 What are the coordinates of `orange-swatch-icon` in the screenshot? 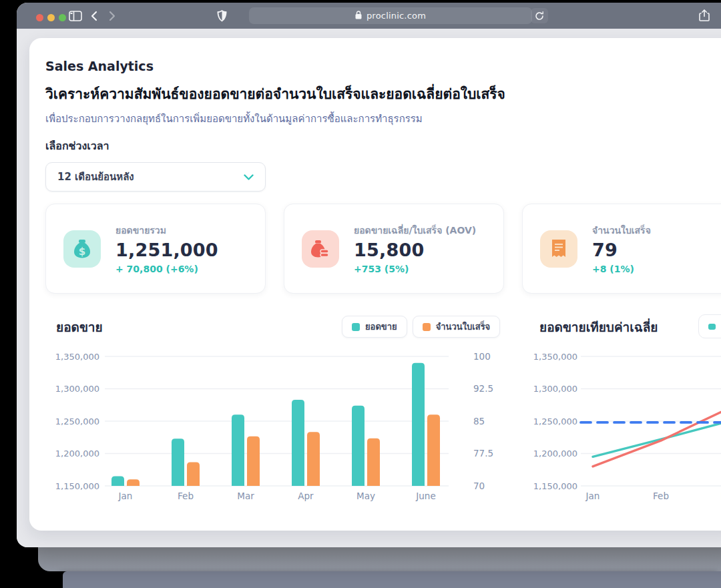 It's located at (427, 327).